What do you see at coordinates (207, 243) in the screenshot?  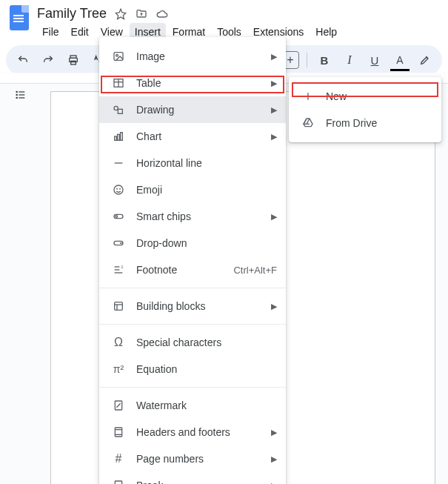 I see `menu-item-label: Drop-down` at bounding box center [207, 243].